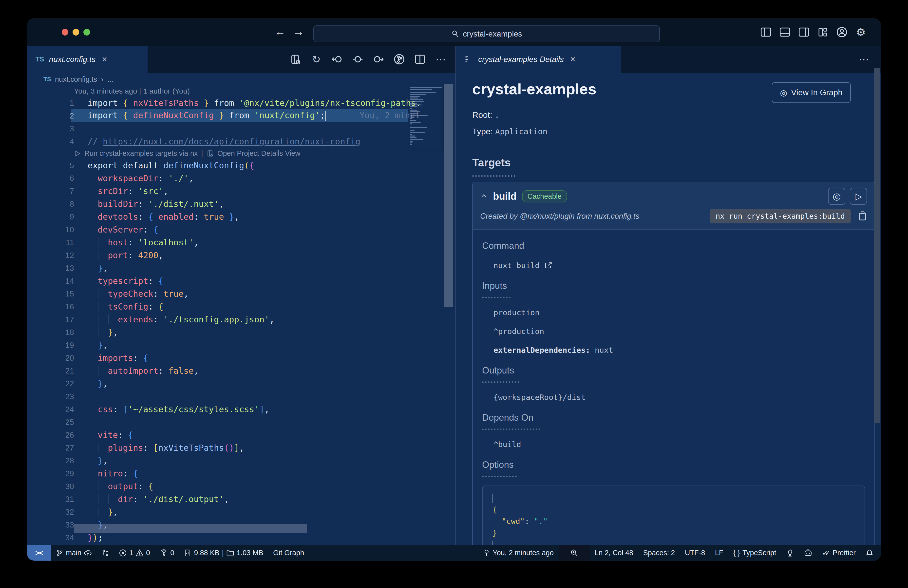 This screenshot has width=908, height=588. Describe the element at coordinates (241, 307) in the screenshot. I see `code-line: 16 tsConfig: {` at that location.